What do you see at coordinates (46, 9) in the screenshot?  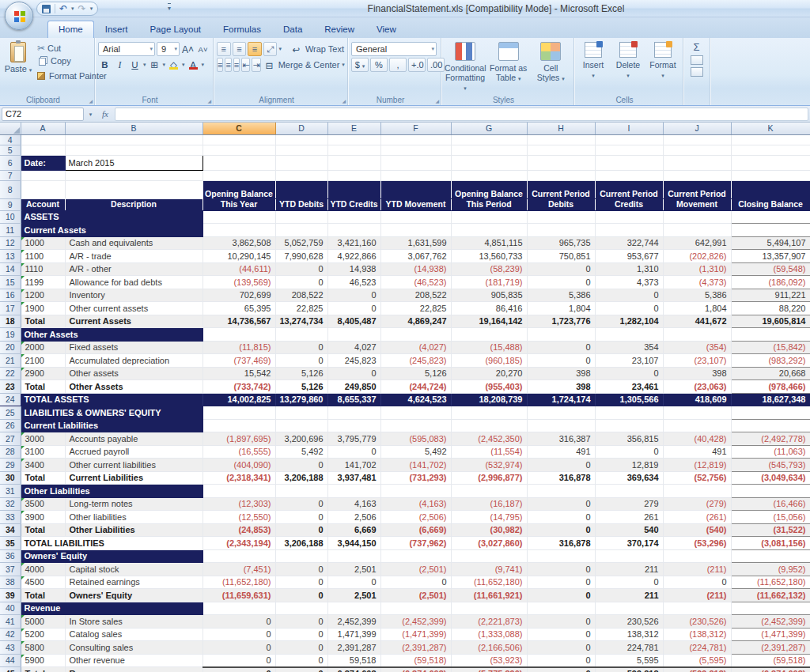 I see `save-icon` at bounding box center [46, 9].